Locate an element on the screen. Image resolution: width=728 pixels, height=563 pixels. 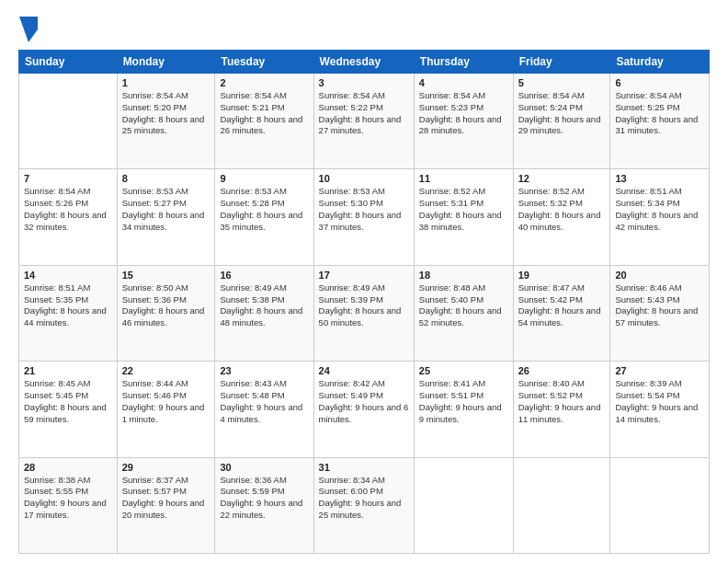
calendar-header-tuesday: Tuesday is located at coordinates (265, 63).